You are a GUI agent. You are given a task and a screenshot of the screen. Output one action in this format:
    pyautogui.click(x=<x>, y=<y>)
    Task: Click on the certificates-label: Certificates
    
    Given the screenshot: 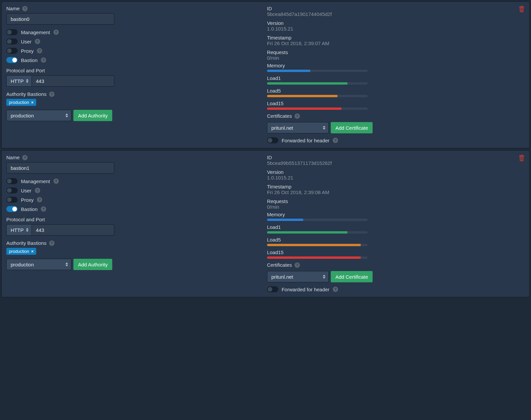 What is the action you would take?
    pyautogui.click(x=280, y=265)
    